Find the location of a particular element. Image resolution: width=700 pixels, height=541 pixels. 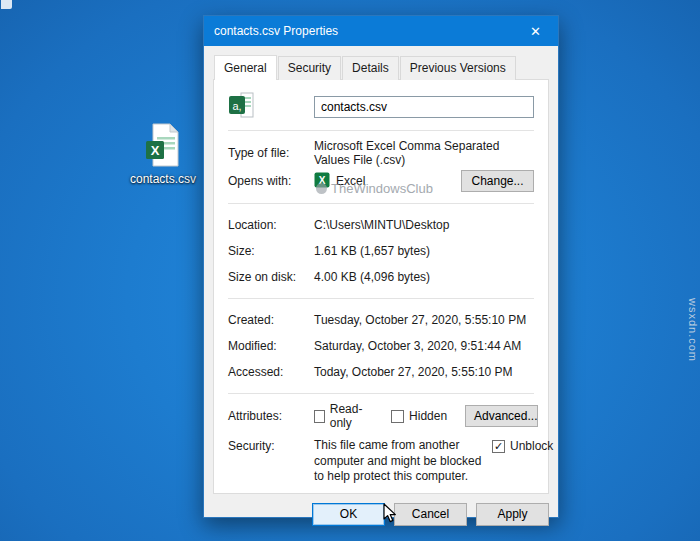

tab-details: Details is located at coordinates (370, 68).